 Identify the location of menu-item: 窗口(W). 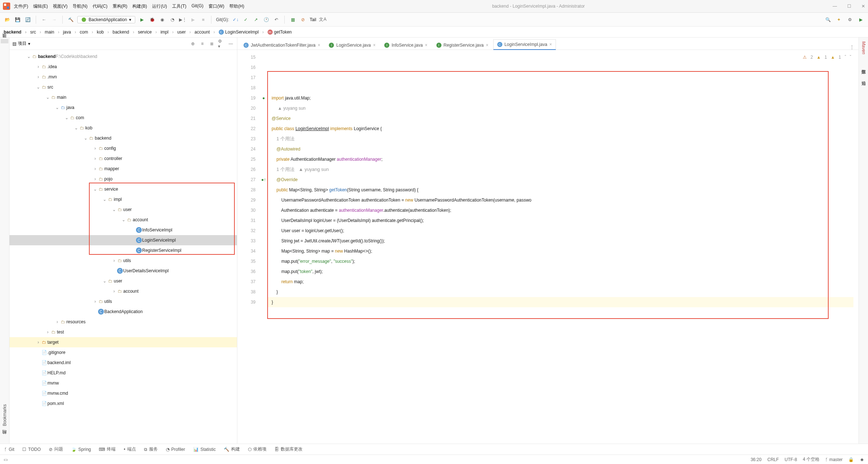
(217, 7).